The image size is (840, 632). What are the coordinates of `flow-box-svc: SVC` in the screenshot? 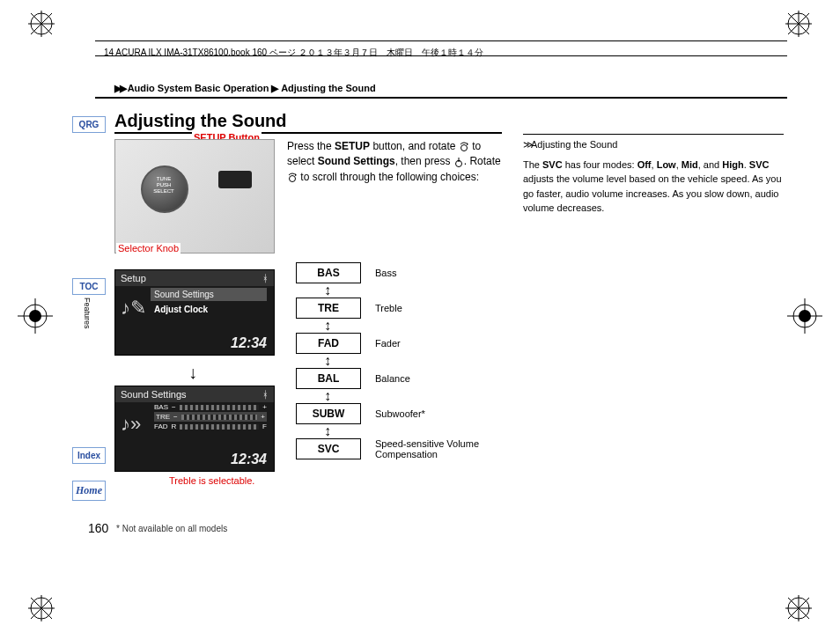 It's located at (328, 449).